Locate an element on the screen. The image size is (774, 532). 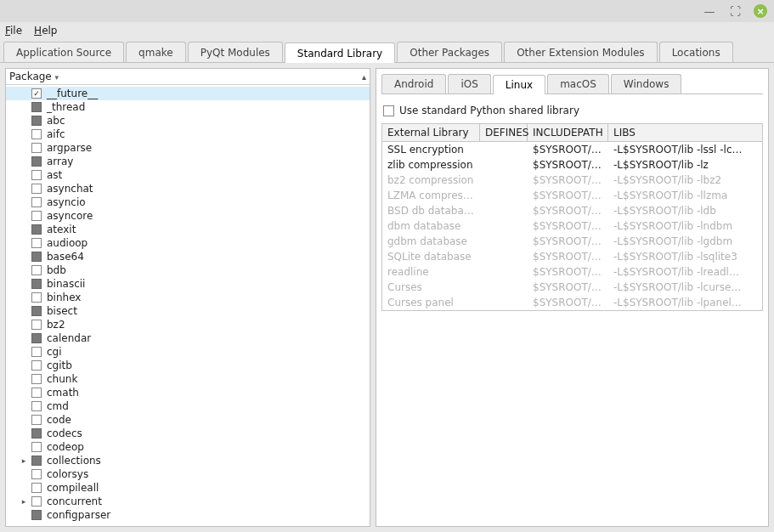
tab-other-extension-modules: Other Extension Modules is located at coordinates (581, 52).